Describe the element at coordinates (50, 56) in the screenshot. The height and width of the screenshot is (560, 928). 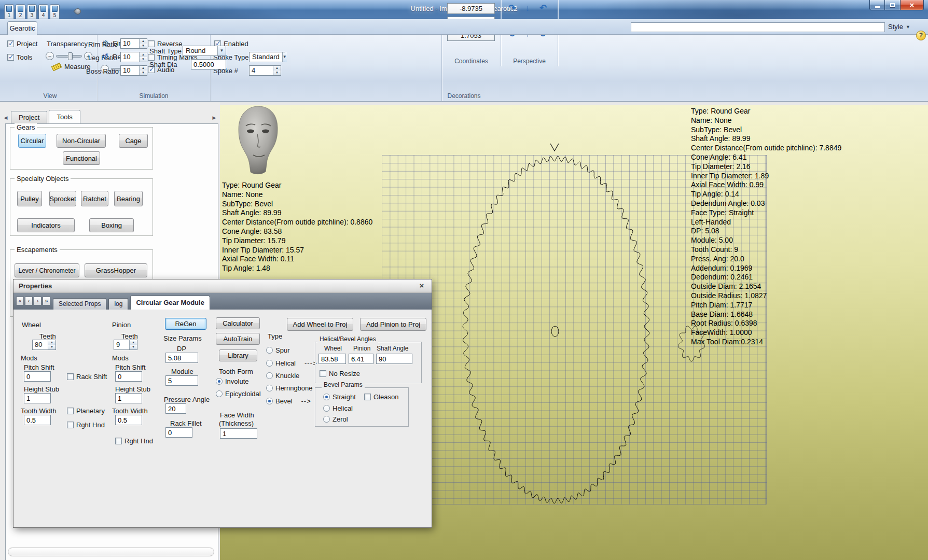
I see `slider-minus-button: −` at that location.